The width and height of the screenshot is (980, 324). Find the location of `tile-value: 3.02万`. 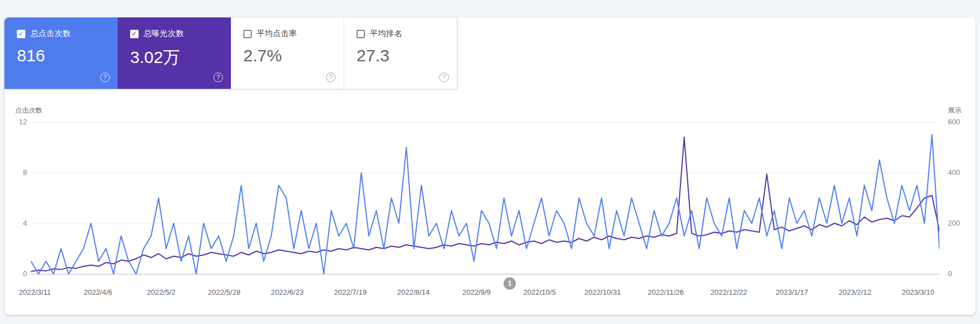

tile-value: 3.02万 is located at coordinates (180, 57).